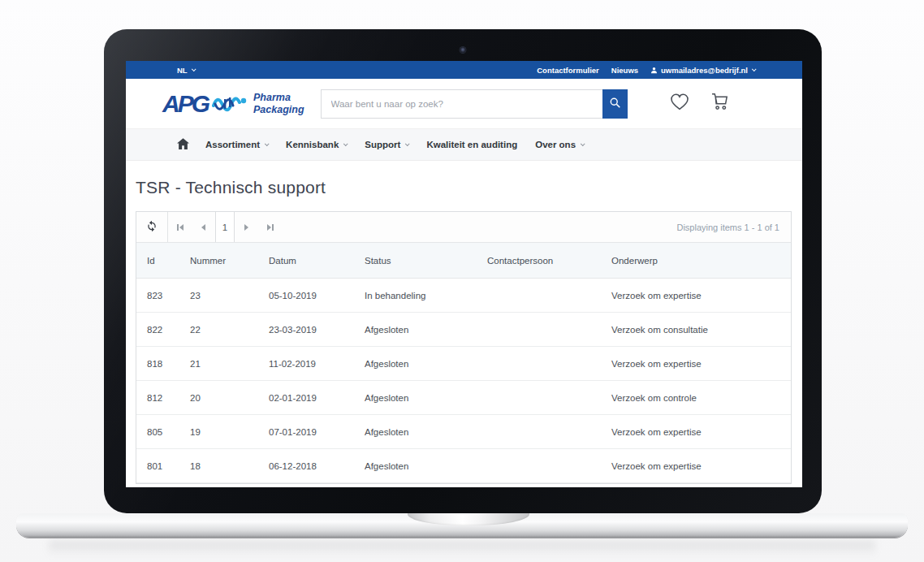 The width and height of the screenshot is (924, 562). Describe the element at coordinates (180, 227) in the screenshot. I see `pager-first-button` at that location.